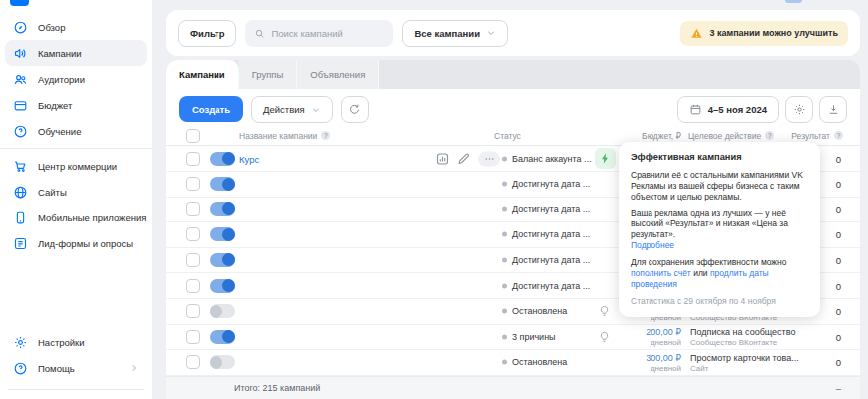 The width and height of the screenshot is (868, 399). Describe the element at coordinates (338, 74) in the screenshot. I see `tab-ads: Объявления` at that location.